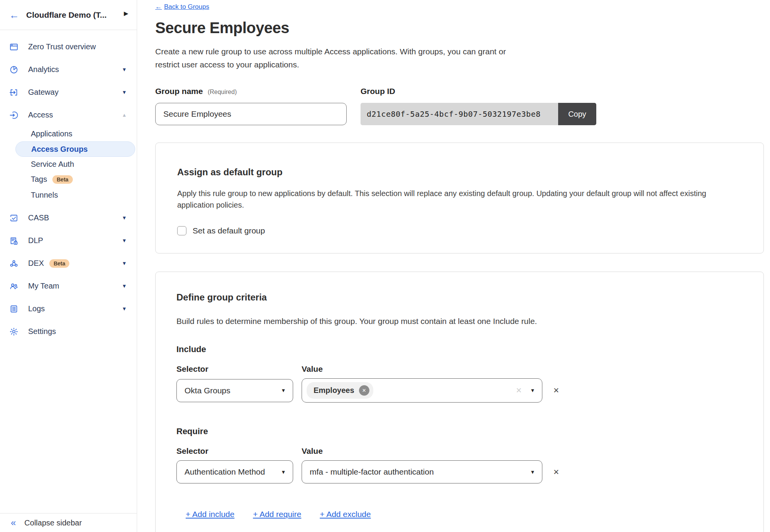 The image size is (770, 532). What do you see at coordinates (75, 149) in the screenshot?
I see `sidebar-item-access-groups: Access Groups` at bounding box center [75, 149].